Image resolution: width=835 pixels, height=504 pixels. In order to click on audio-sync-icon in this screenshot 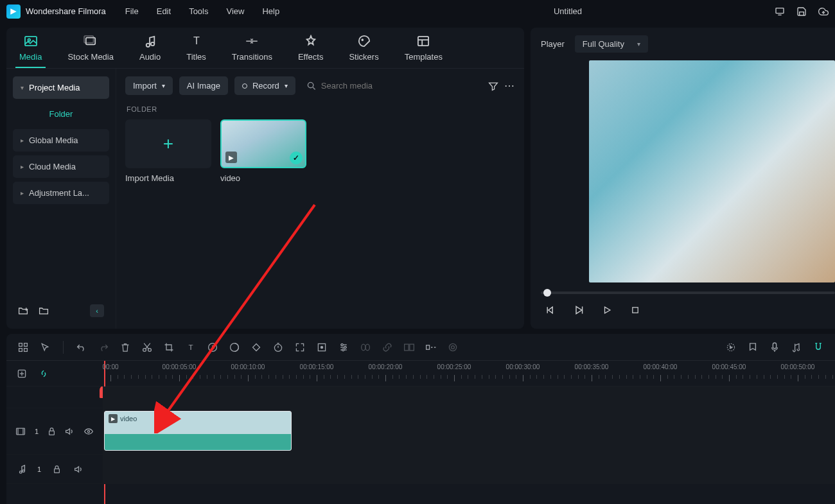, I will do `click(453, 347)`.